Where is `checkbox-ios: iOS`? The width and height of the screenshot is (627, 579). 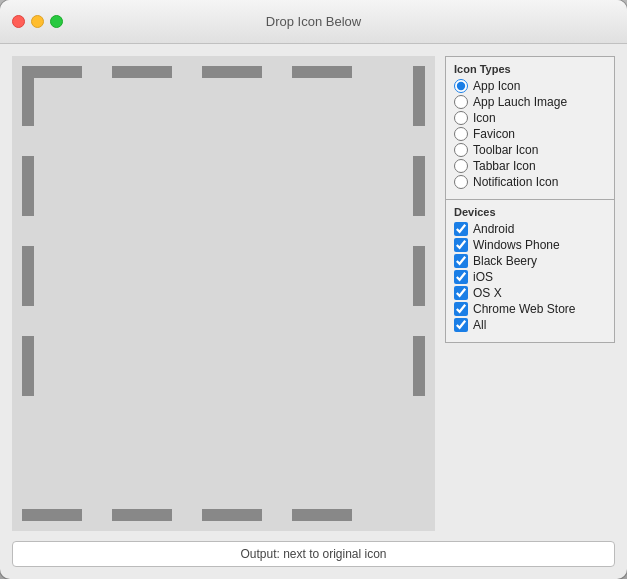
checkbox-ios: iOS is located at coordinates (530, 277).